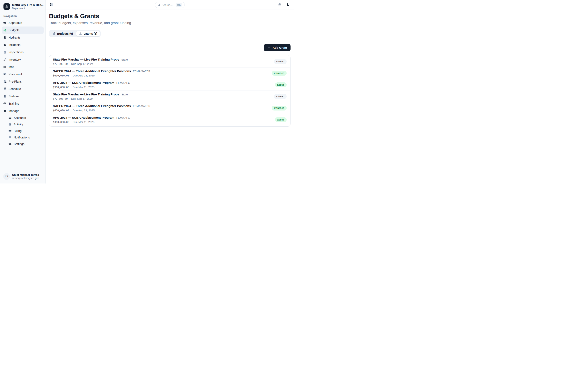  Describe the element at coordinates (60, 99) in the screenshot. I see `grant-amount: $72,000.00` at that location.